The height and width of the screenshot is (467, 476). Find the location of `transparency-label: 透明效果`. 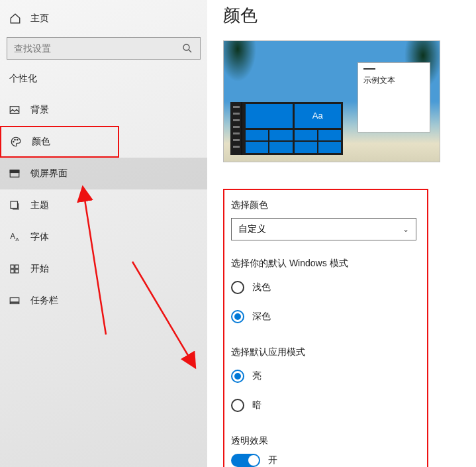

transparency-label: 透明效果 is located at coordinates (326, 441).